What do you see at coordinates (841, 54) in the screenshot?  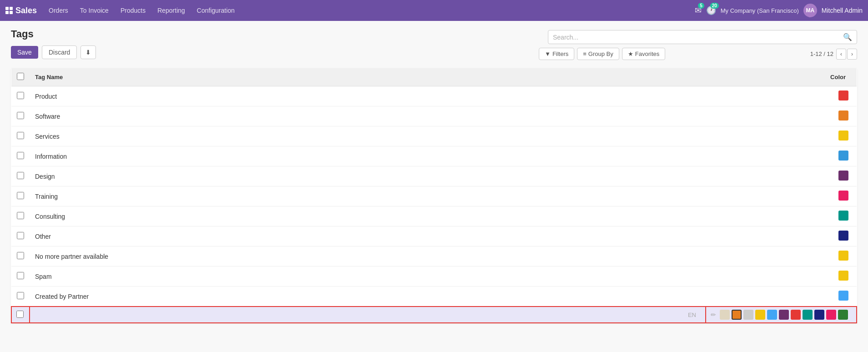 I see `prev-page-button: ‹` at bounding box center [841, 54].